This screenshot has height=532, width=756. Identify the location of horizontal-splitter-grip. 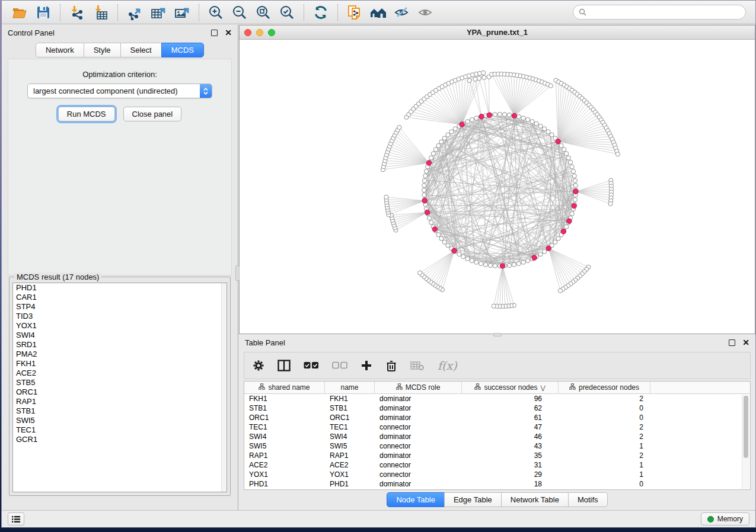
(497, 335).